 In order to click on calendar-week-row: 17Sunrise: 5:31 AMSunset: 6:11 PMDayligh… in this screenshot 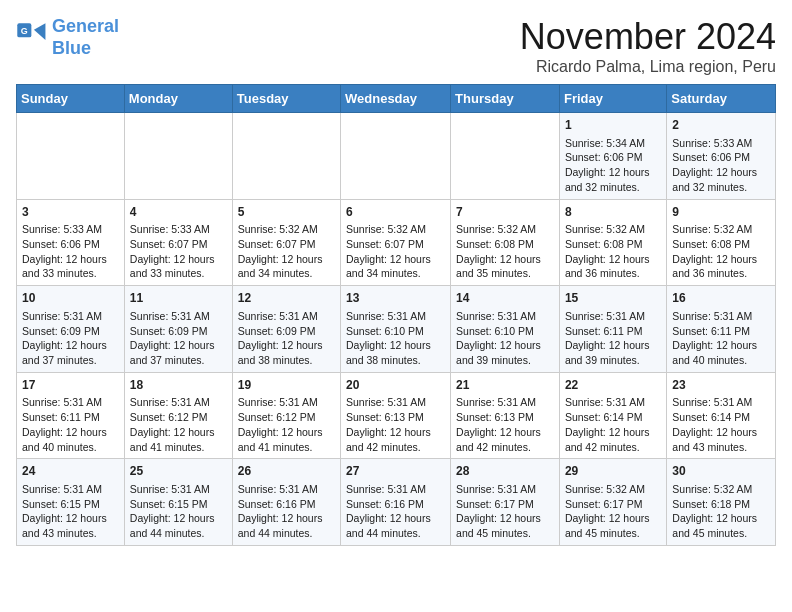, I will do `click(396, 416)`.